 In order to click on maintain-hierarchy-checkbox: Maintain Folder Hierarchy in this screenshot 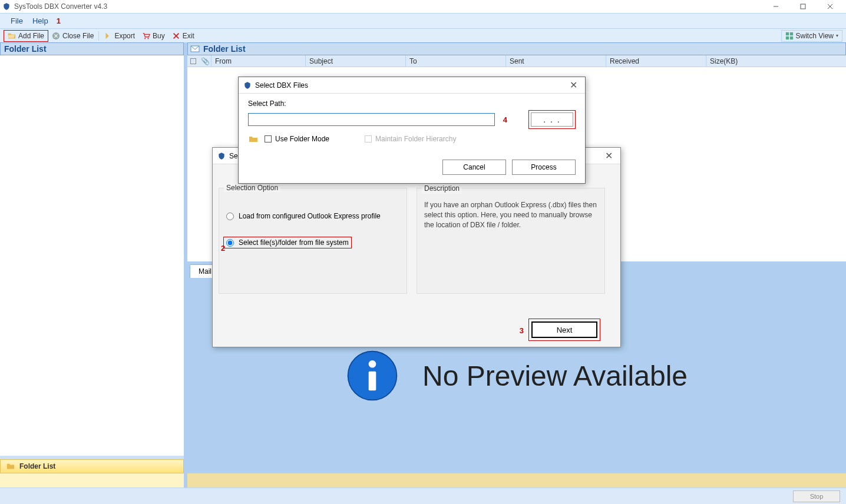, I will do `click(410, 139)`.